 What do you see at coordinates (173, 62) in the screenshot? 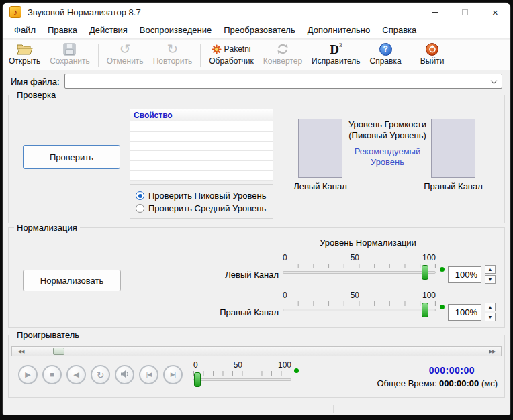
I see `toolbar-redo-label: Повторить` at bounding box center [173, 62].